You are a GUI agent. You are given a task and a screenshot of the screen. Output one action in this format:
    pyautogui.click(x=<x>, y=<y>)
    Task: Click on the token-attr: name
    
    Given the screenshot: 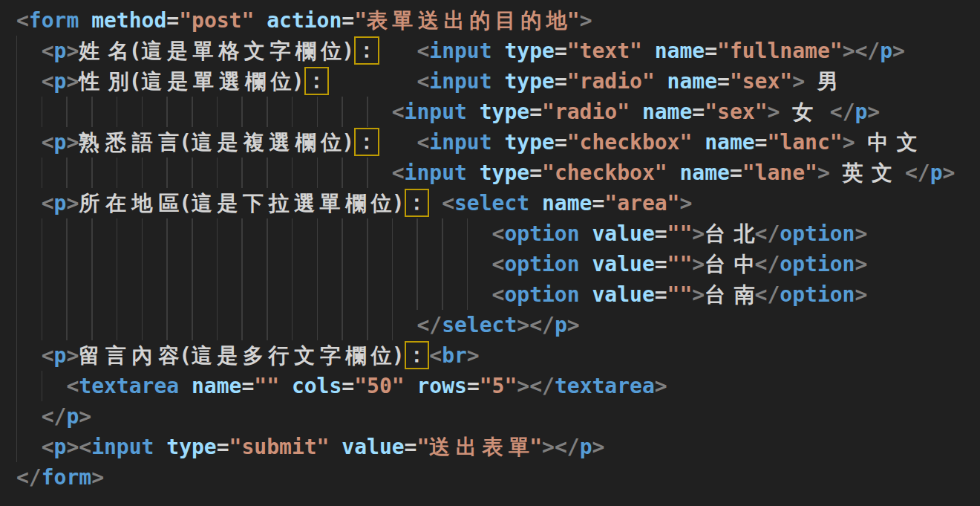 What is the action you would take?
    pyautogui.click(x=217, y=386)
    